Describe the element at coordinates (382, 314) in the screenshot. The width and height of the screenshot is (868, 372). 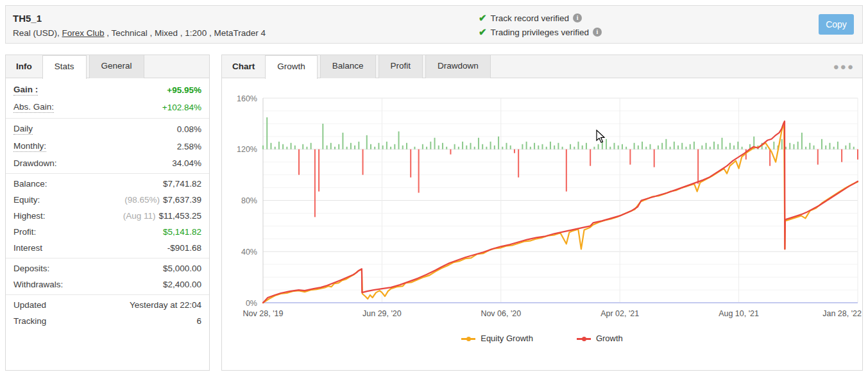
I see `svg-text: Jun 29, '20` at that location.